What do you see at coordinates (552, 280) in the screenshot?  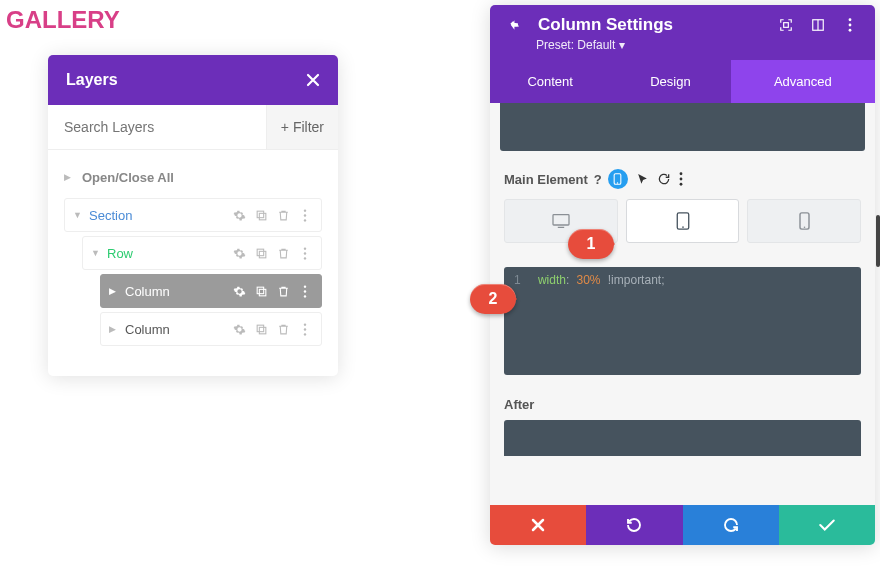 I see `css-property: width` at bounding box center [552, 280].